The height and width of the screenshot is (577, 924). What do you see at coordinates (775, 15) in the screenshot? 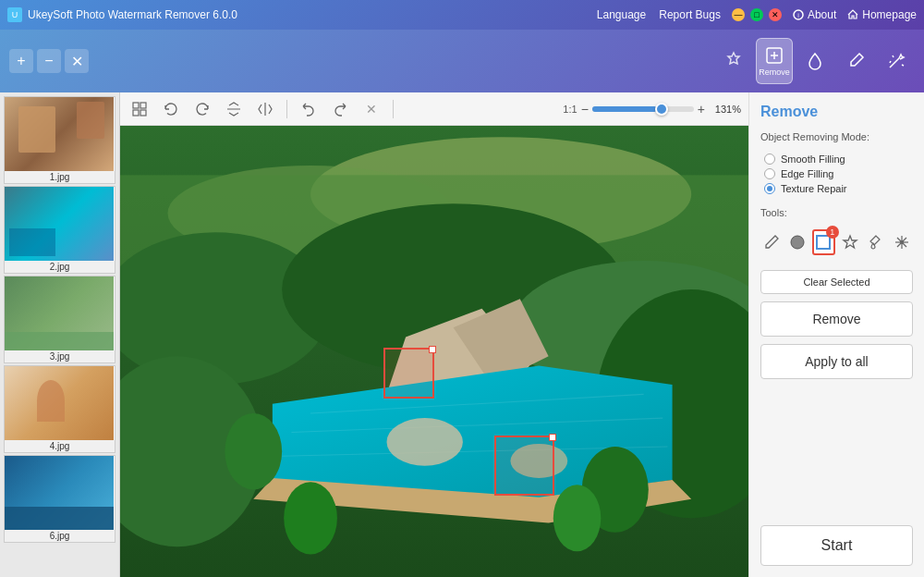
I see `close-button: ✕` at bounding box center [775, 15].